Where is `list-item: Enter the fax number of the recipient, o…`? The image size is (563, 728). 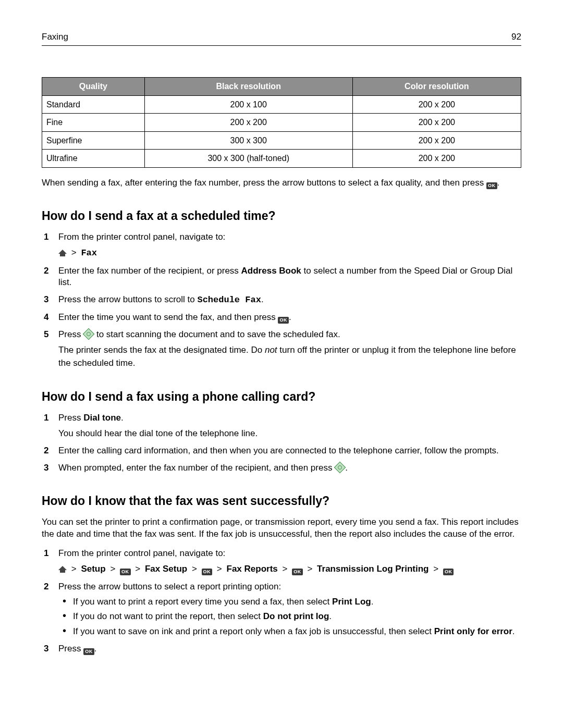
list-item: Enter the fax number of the recipient, o… is located at coordinates (282, 277).